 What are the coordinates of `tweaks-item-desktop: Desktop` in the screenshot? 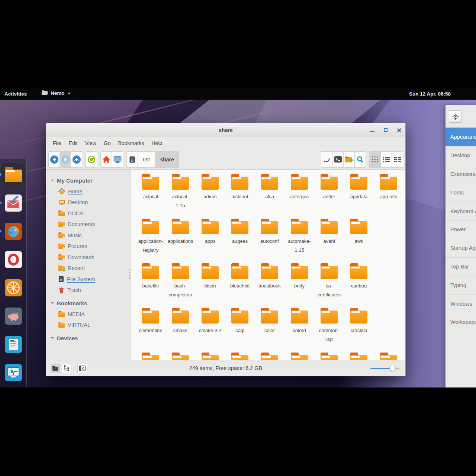 It's located at (461, 155).